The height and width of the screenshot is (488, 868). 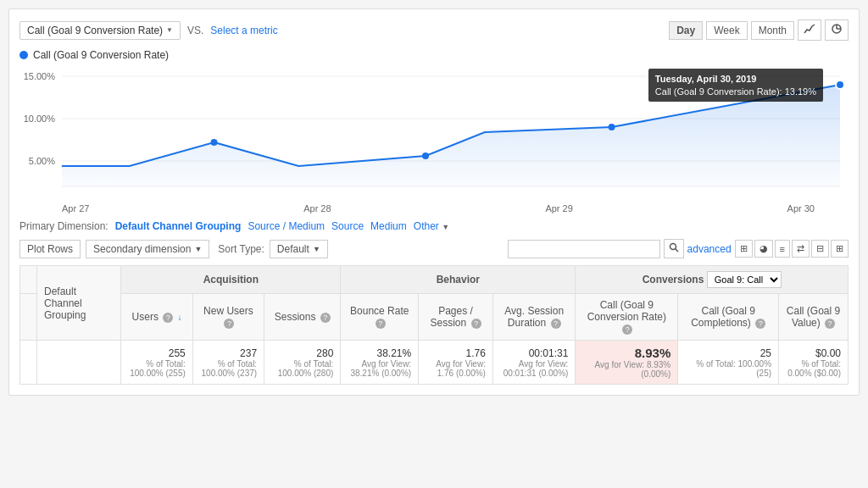 I want to click on pie-chart-view-button, so click(x=837, y=30).